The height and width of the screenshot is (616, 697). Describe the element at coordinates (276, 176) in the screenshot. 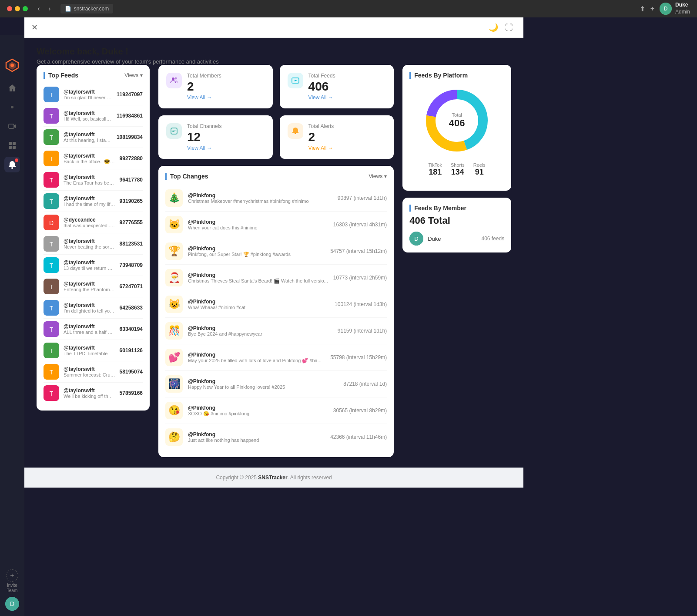

I see `changes-header: Top Changes Views ▾` at that location.